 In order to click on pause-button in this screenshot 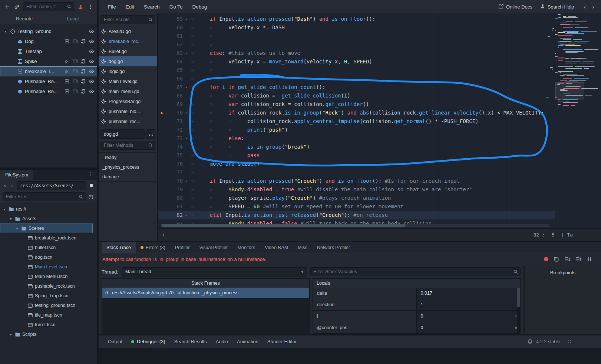, I will do `click(590, 259)`.